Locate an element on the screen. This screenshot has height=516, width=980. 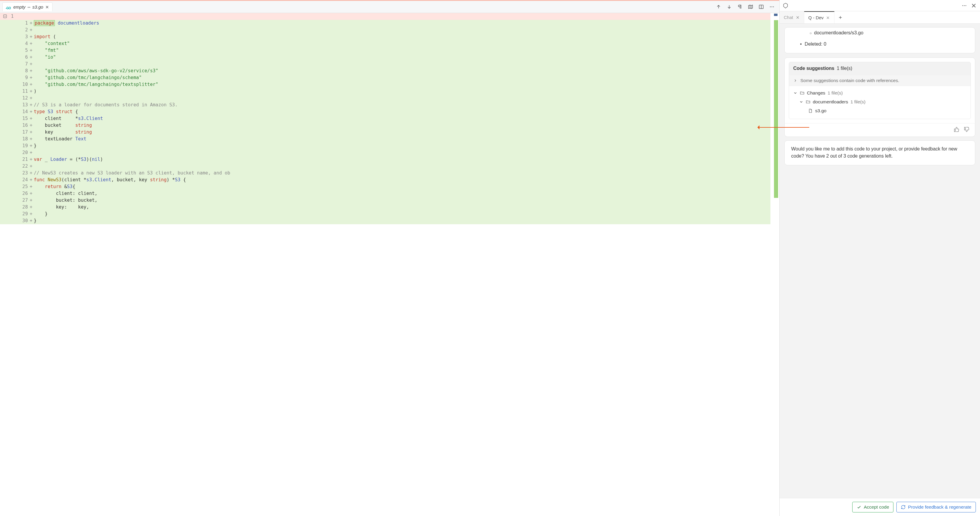
tree-folder-row: documentloaders 1 file(s) is located at coordinates (880, 102).